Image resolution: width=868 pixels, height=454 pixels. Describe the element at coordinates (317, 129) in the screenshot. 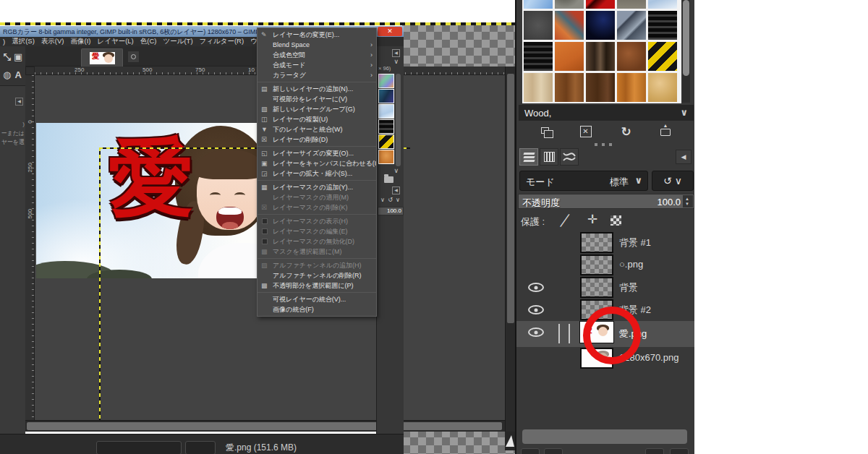

I see `context-menu-item: ▼下のレイヤーと統合(W)` at that location.